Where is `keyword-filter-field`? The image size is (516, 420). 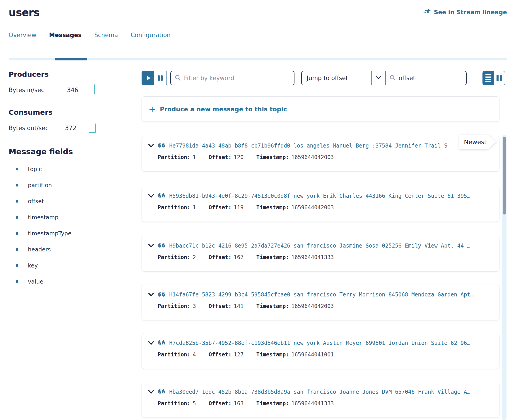
keyword-filter-field is located at coordinates (232, 78).